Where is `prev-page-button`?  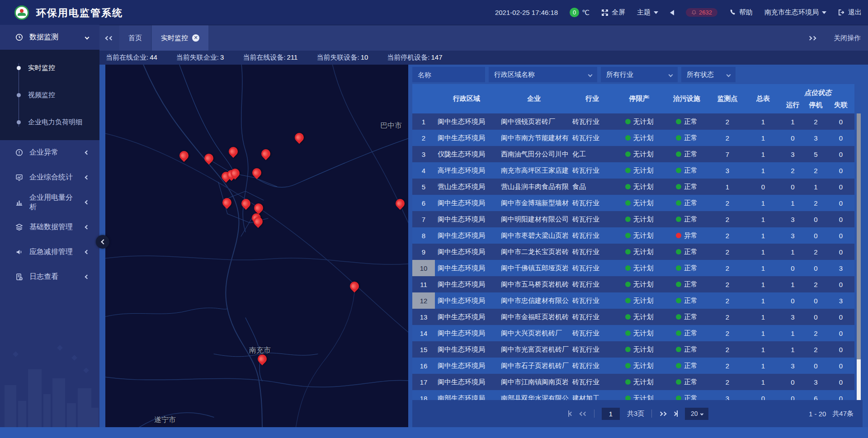
prev-page-button is located at coordinates (583, 414).